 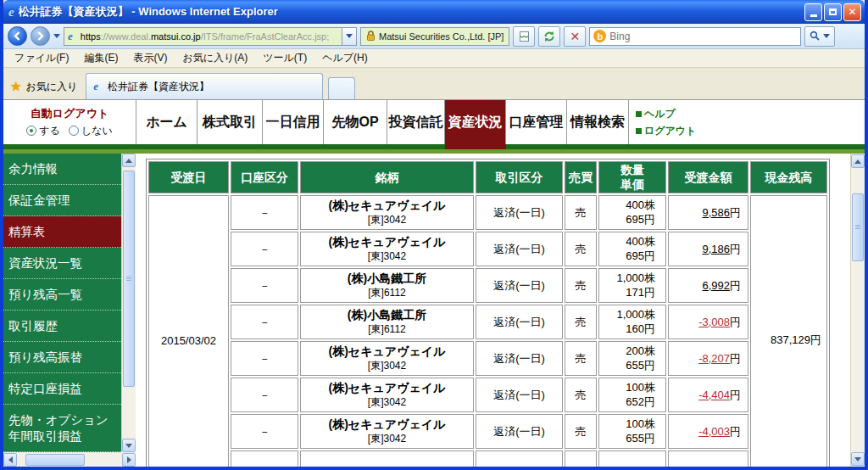 I want to click on security-badge: Matsui Securities Co.,Ltd. [JP], so click(x=435, y=36).